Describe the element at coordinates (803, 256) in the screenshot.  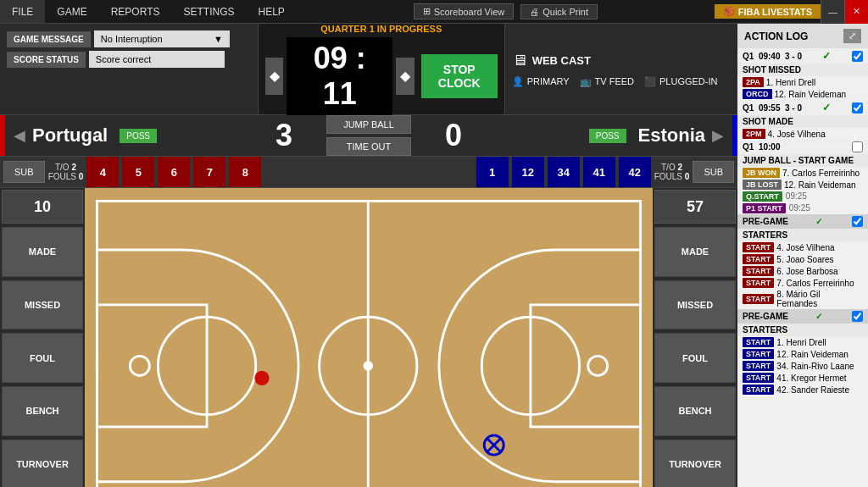
I see `action-log-panel: ACTION LOG ⤢ Q1 09:40 3 - 0 ✓ SHOT MISSE…` at that location.